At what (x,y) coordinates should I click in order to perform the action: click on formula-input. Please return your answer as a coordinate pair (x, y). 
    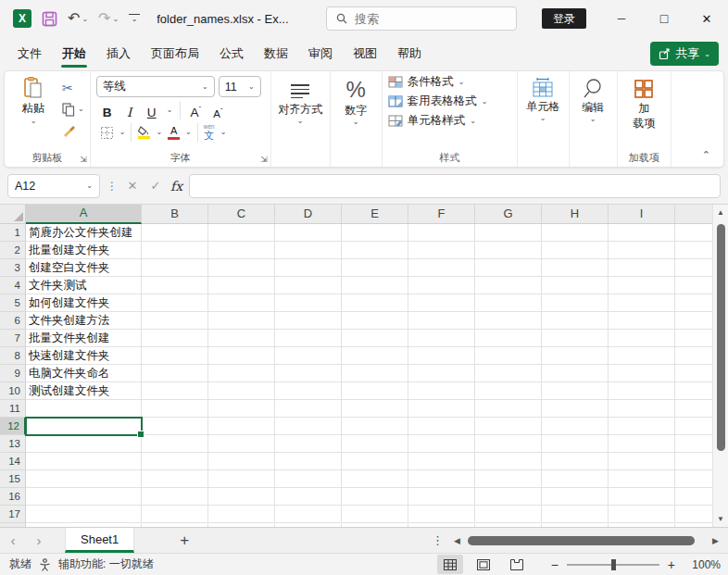
    Looking at the image, I should click on (455, 186).